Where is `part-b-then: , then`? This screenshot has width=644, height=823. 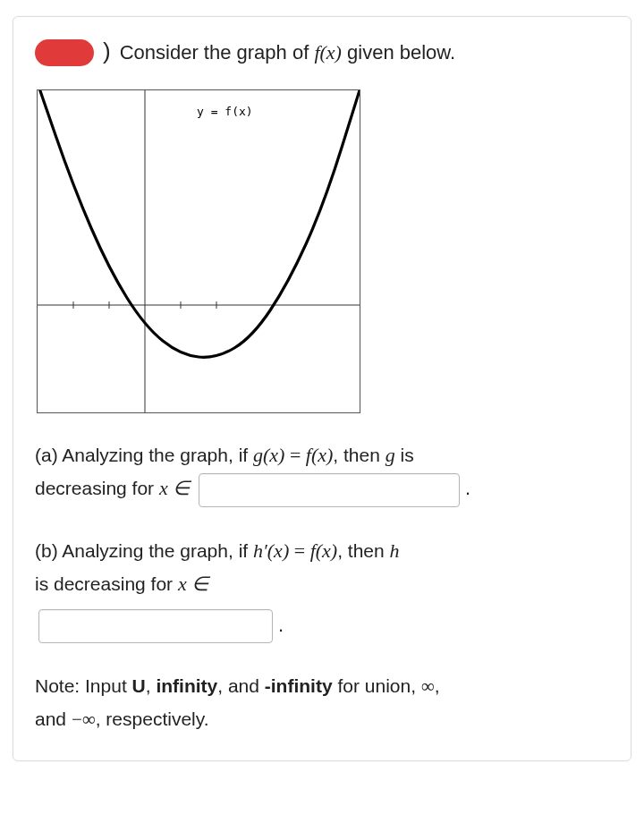 part-b-then: , then is located at coordinates (363, 551).